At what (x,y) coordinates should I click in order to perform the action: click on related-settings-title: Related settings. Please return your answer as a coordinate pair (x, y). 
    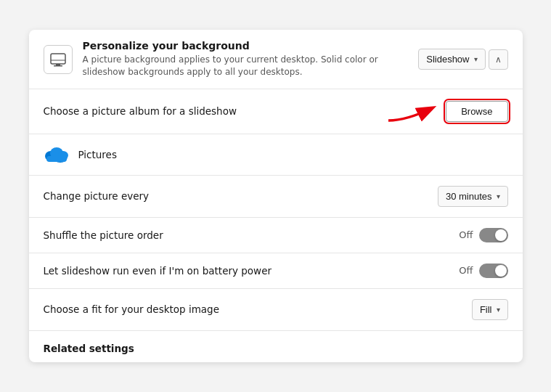
    Looking at the image, I should click on (89, 348).